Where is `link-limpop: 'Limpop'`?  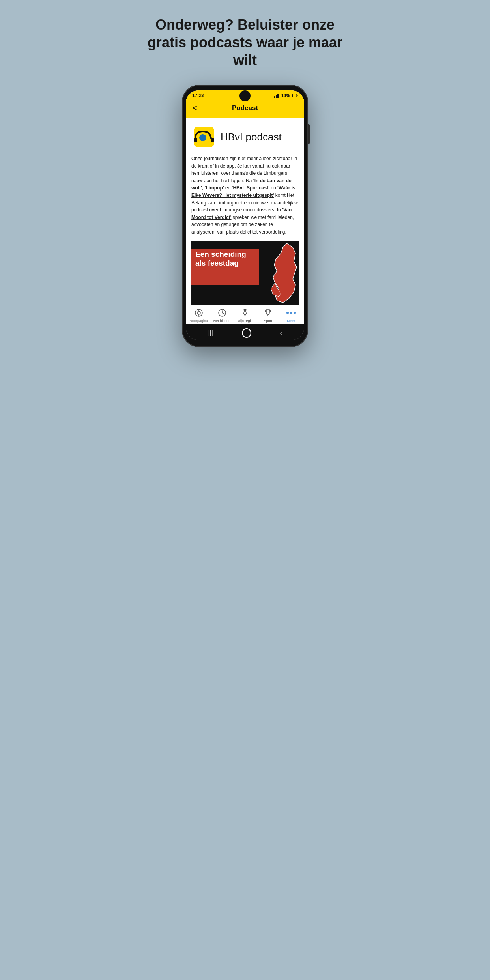 link-limpop: 'Limpop' is located at coordinates (215, 188).